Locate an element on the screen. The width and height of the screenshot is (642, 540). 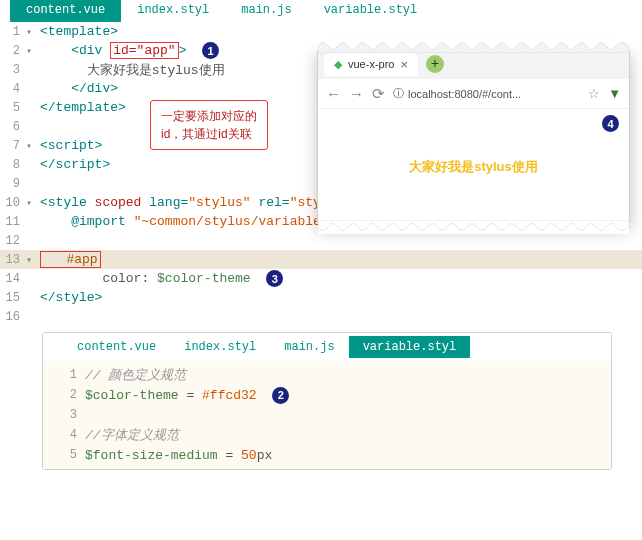
reload-icon: ⟳ is located at coordinates (378, 94).